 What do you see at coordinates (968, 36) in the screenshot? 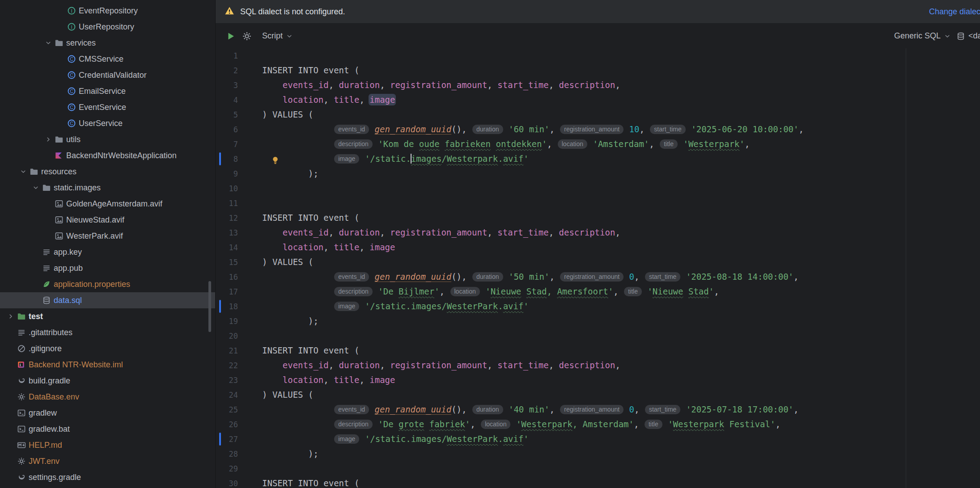
I see `database-selector: <database>` at bounding box center [968, 36].